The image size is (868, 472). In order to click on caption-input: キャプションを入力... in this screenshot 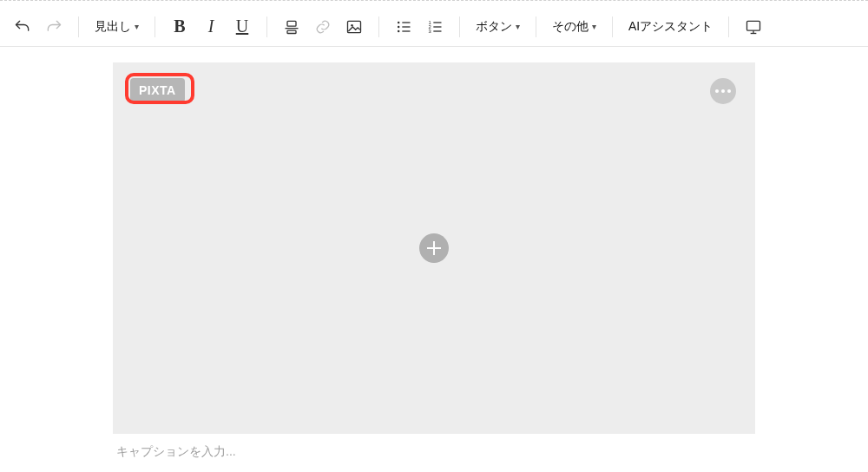, I will do `click(434, 452)`.